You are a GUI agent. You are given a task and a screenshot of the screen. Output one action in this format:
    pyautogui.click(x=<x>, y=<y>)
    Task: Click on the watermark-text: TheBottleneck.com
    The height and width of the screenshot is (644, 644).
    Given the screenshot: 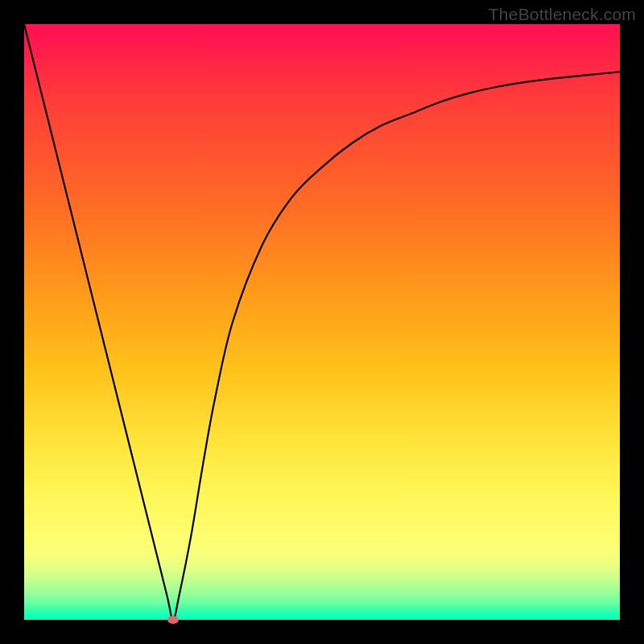 What is the action you would take?
    pyautogui.click(x=562, y=14)
    